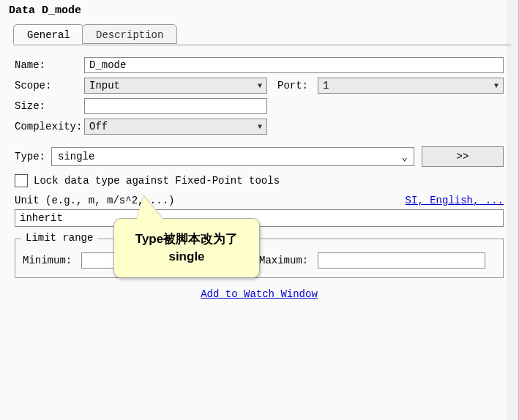 The width and height of the screenshot is (519, 420). I want to click on port-value: 1, so click(326, 86).